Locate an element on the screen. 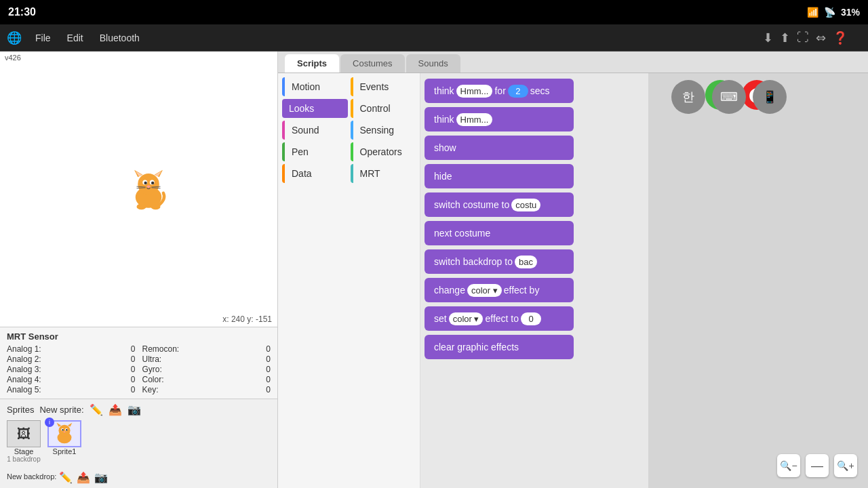 The width and height of the screenshot is (868, 488). wifi-icon: 📡 is located at coordinates (830, 12).